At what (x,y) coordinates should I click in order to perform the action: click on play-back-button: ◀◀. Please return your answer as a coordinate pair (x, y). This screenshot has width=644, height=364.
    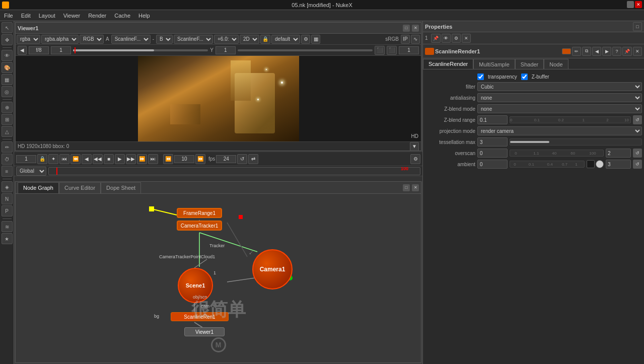
    Looking at the image, I should click on (98, 159).